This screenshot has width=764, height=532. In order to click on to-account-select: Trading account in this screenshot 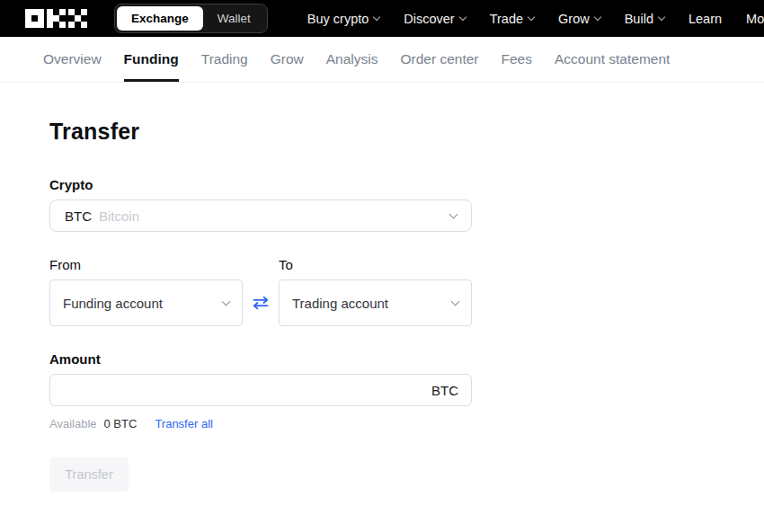, I will do `click(376, 303)`.